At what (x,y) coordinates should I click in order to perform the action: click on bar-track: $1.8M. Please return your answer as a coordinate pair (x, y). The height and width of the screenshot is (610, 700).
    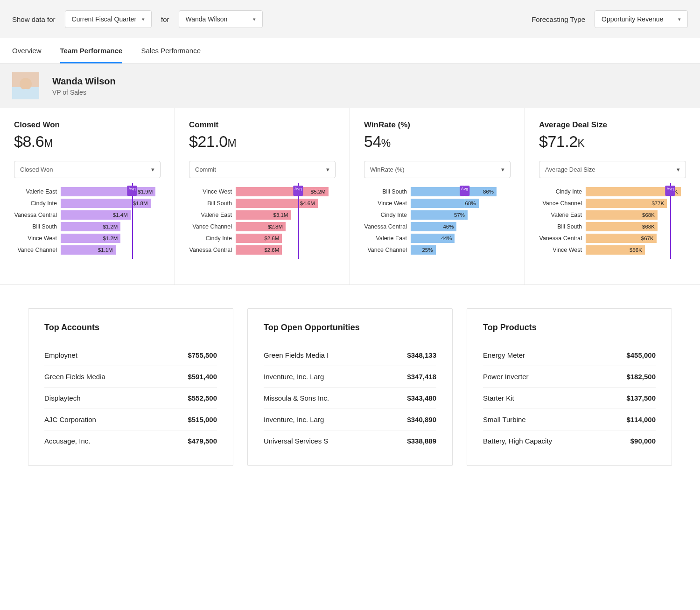
    Looking at the image, I should click on (111, 203).